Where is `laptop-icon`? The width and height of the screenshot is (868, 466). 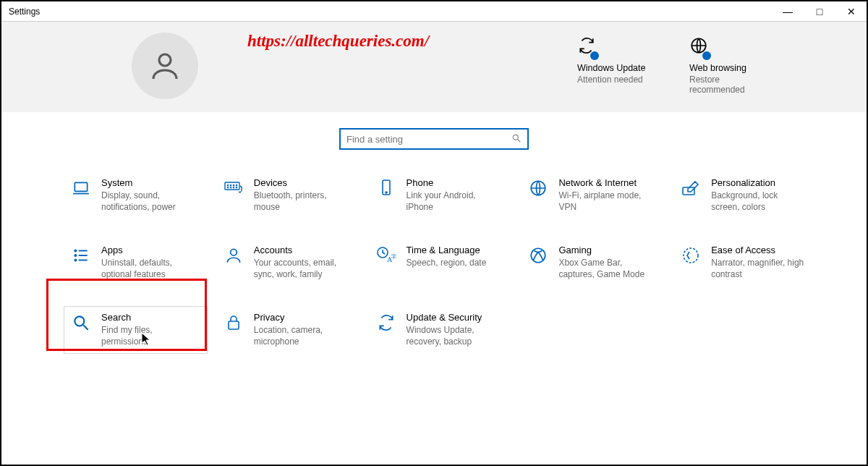
laptop-icon is located at coordinates (81, 187).